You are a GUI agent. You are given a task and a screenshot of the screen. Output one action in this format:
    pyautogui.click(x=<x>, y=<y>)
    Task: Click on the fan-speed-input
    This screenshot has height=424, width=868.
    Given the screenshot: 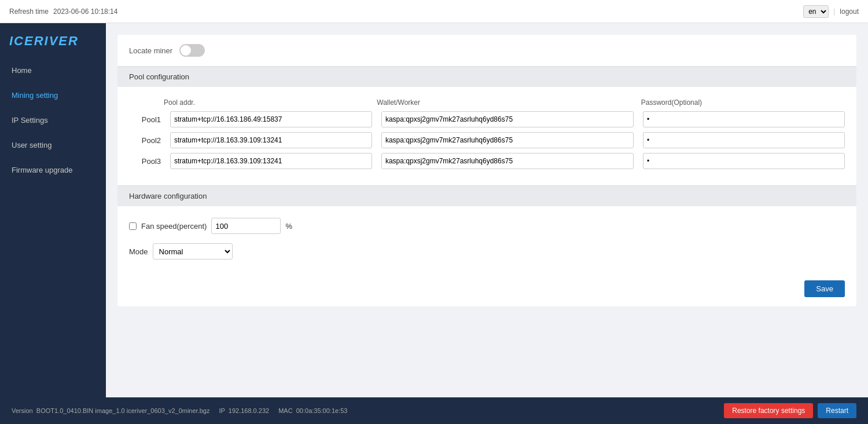 What is the action you would take?
    pyautogui.click(x=246, y=226)
    